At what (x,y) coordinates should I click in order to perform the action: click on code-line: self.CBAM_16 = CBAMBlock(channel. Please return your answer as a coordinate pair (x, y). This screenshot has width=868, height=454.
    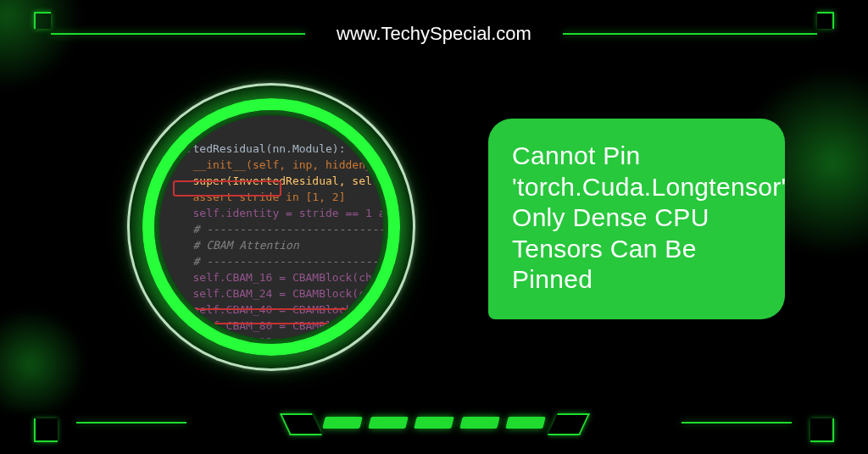
    Looking at the image, I should click on (275, 278).